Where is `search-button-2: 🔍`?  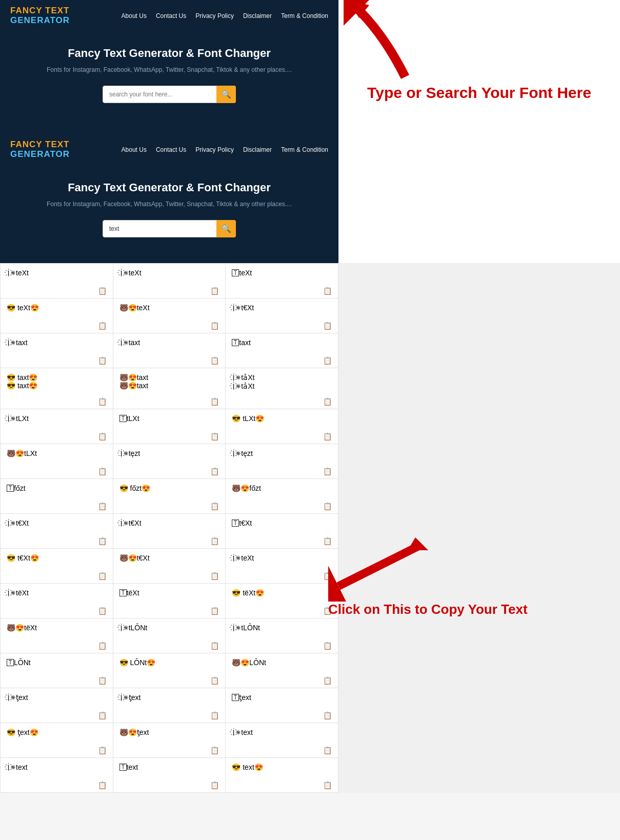 search-button-2: 🔍 is located at coordinates (226, 229).